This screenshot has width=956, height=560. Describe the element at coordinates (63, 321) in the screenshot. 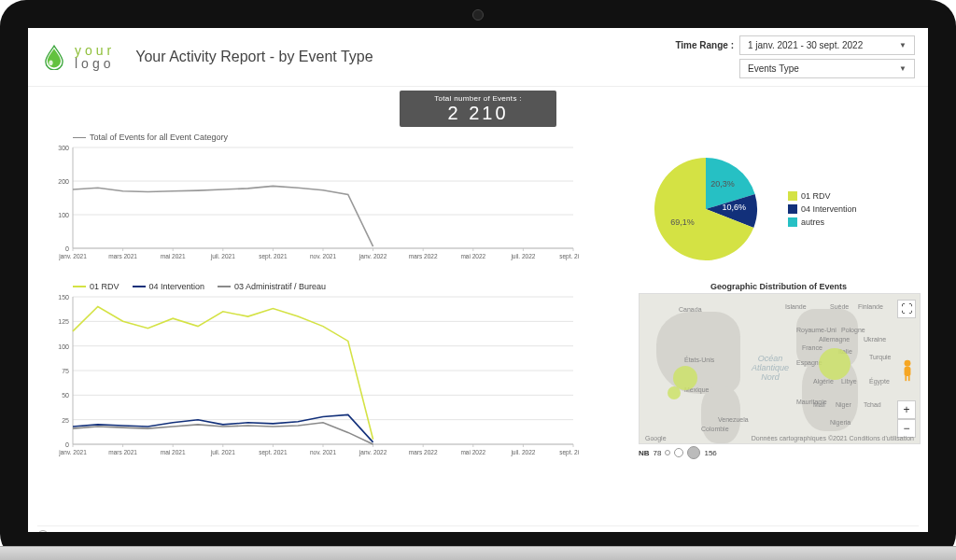

I see `svg-text: 125` at that location.